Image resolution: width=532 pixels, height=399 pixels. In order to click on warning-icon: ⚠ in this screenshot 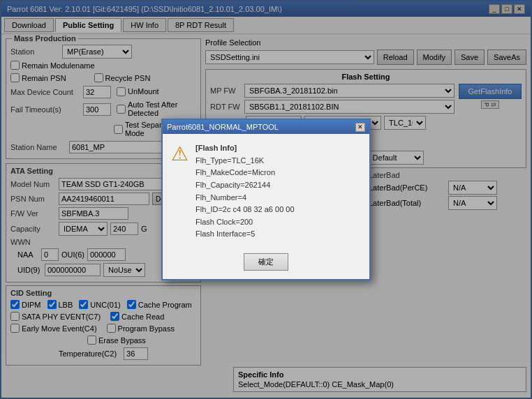, I will do `click(180, 191)`.